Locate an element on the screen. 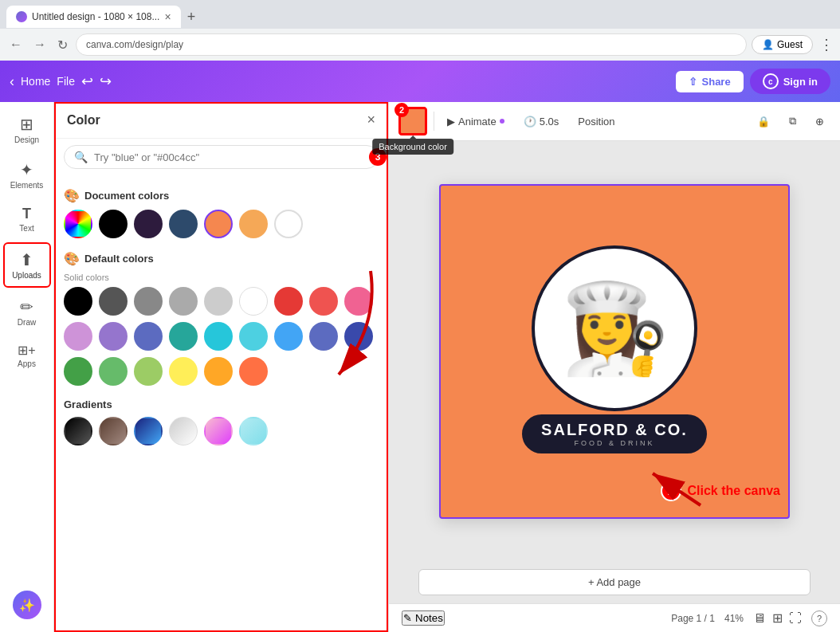  sidebar-item-text: T Text is located at coordinates (27, 219).